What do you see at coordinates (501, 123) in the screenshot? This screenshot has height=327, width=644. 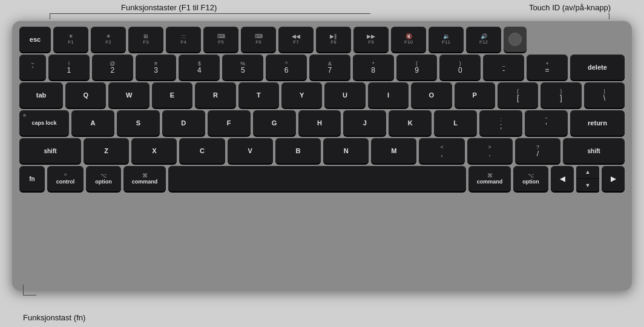 I see `key-semicolon: :;` at bounding box center [501, 123].